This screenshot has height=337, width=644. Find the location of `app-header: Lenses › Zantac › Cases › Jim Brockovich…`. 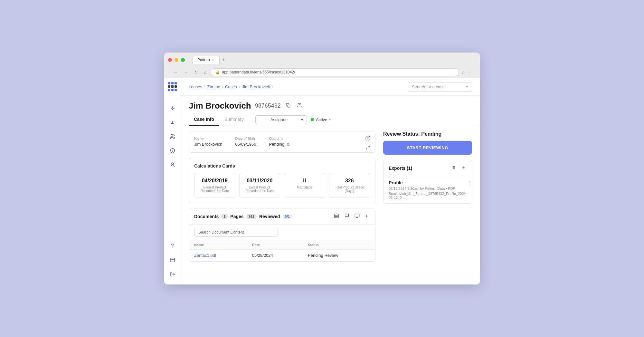

app-header: Lenses › Zantac › Cases › Jim Brockovich… is located at coordinates (330, 87).